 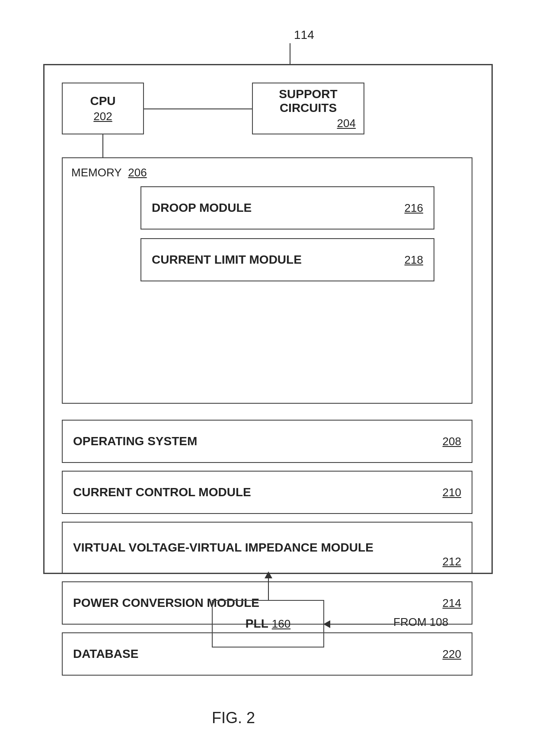 I want to click on ref-label-114: 114, so click(x=304, y=35).